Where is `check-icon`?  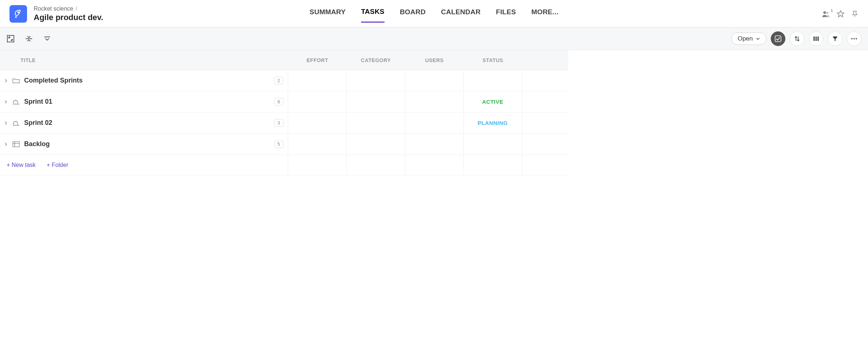 check-icon is located at coordinates (778, 39).